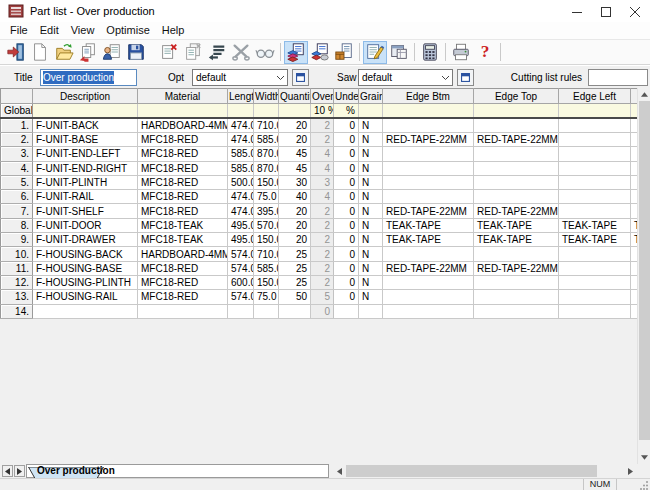 The width and height of the screenshot is (650, 490). What do you see at coordinates (485, 52) in the screenshot?
I see `toolbar-button-help: ?` at bounding box center [485, 52].